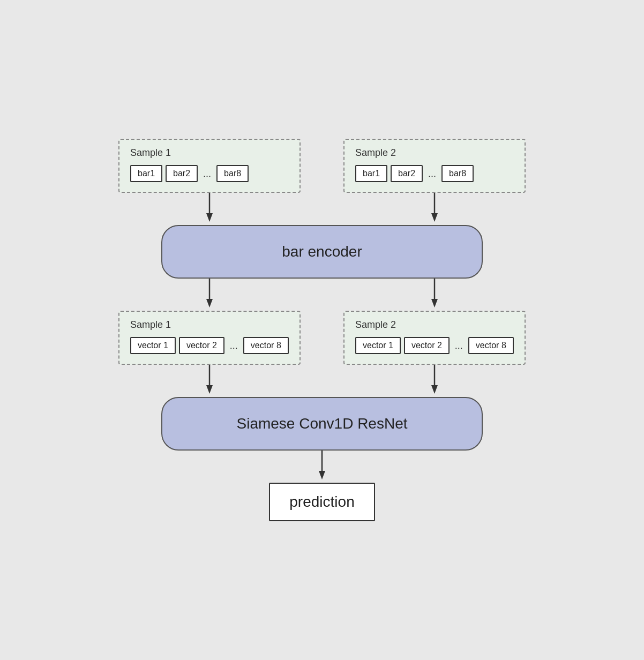 Image resolution: width=644 pixels, height=660 pixels. What do you see at coordinates (322, 467) in the screenshot?
I see `arrow-to-prediction` at bounding box center [322, 467].